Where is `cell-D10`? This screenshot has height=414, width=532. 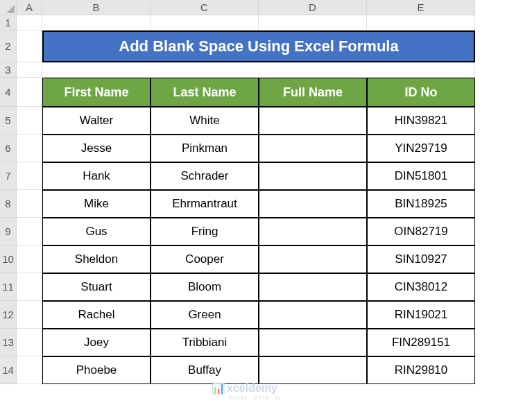 cell-D10 is located at coordinates (313, 259).